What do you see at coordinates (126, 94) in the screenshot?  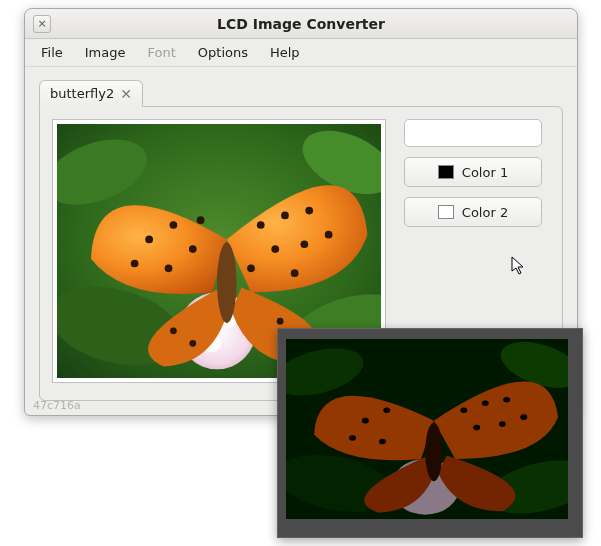 I see `tab-close-icon: ✕` at bounding box center [126, 94].